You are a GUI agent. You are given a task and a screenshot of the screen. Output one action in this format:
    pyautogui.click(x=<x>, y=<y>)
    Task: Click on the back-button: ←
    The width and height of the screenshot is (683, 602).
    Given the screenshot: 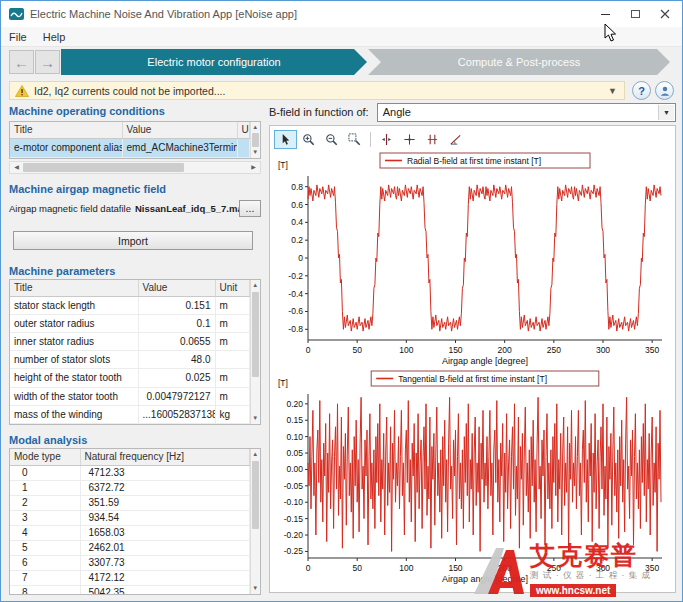 What is the action you would take?
    pyautogui.click(x=22, y=62)
    